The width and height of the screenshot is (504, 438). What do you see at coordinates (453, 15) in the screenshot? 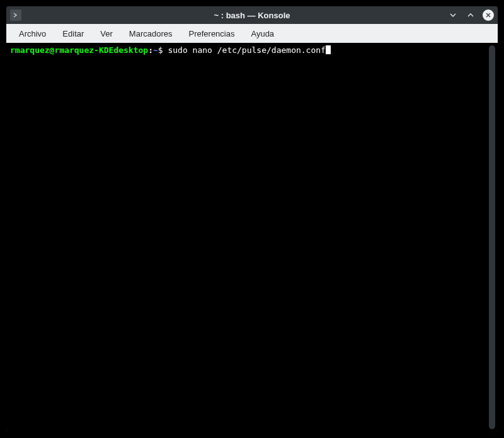
I see `chevron-down-icon` at bounding box center [453, 15].